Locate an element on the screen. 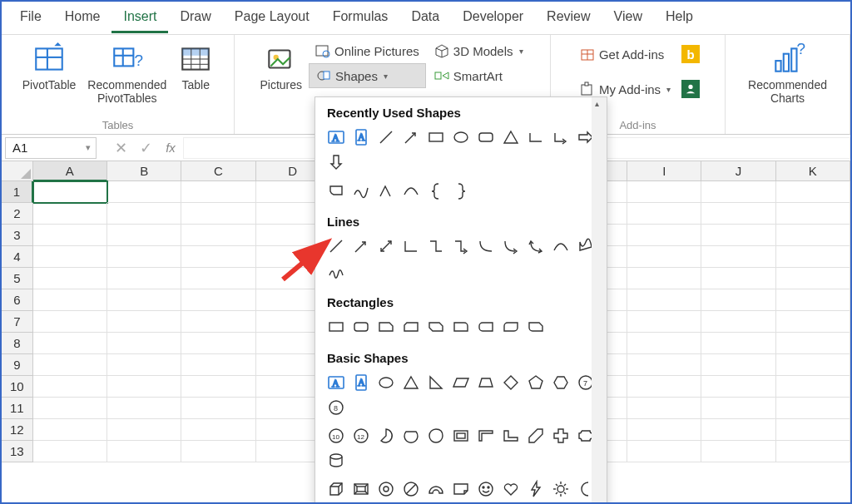  cell-J5 is located at coordinates (739, 279).